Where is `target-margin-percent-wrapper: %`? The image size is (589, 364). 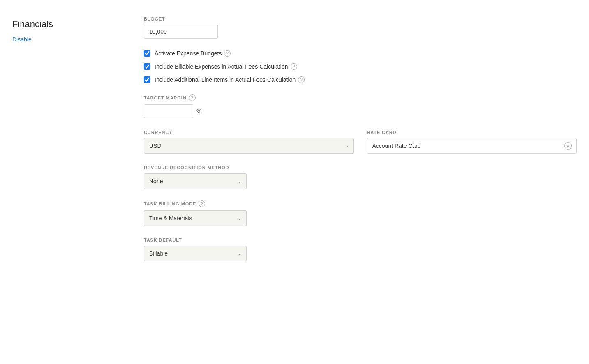
target-margin-percent-wrapper: % is located at coordinates (360, 111).